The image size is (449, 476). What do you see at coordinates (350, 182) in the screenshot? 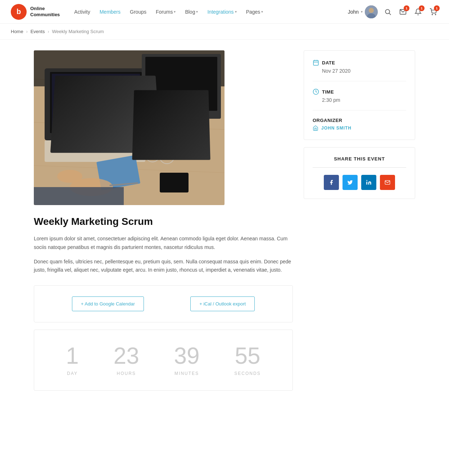
I see `share-twitter-button` at bounding box center [350, 182].